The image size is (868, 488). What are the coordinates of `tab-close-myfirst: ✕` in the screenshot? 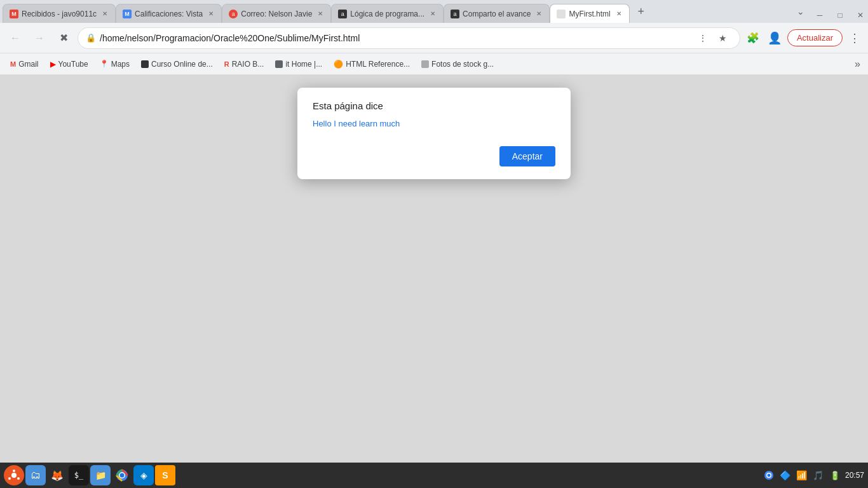 It's located at (619, 14).